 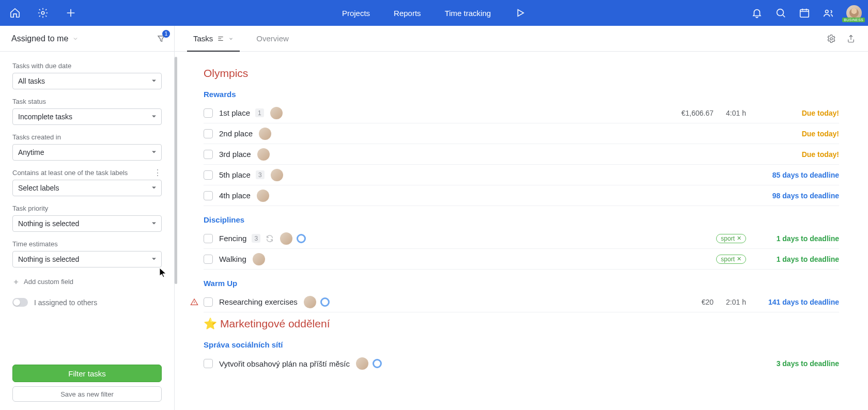 What do you see at coordinates (213, 38) in the screenshot?
I see `tab-tasks: Tasks` at bounding box center [213, 38].